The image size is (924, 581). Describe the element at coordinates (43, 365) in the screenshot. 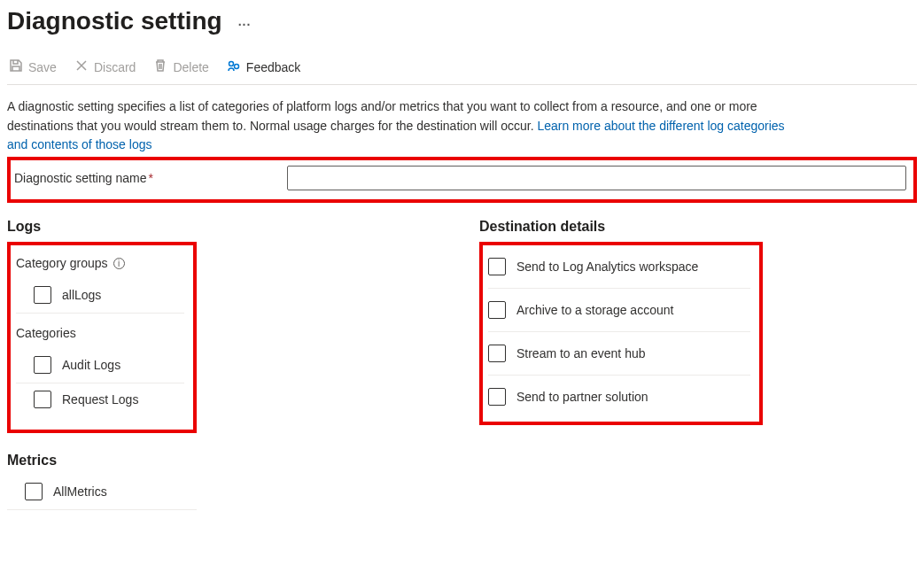

I see `audit-logs-checkbox` at that location.